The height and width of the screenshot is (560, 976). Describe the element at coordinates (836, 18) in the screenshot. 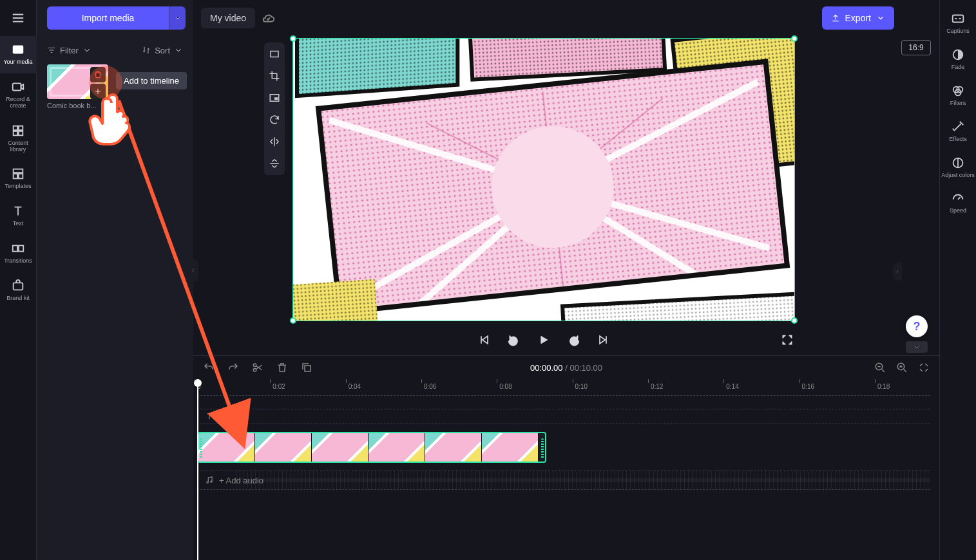

I see `upload-icon` at that location.